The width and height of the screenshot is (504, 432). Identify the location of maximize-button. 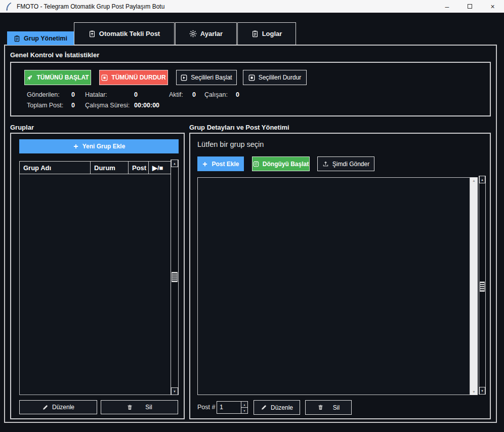
(470, 6).